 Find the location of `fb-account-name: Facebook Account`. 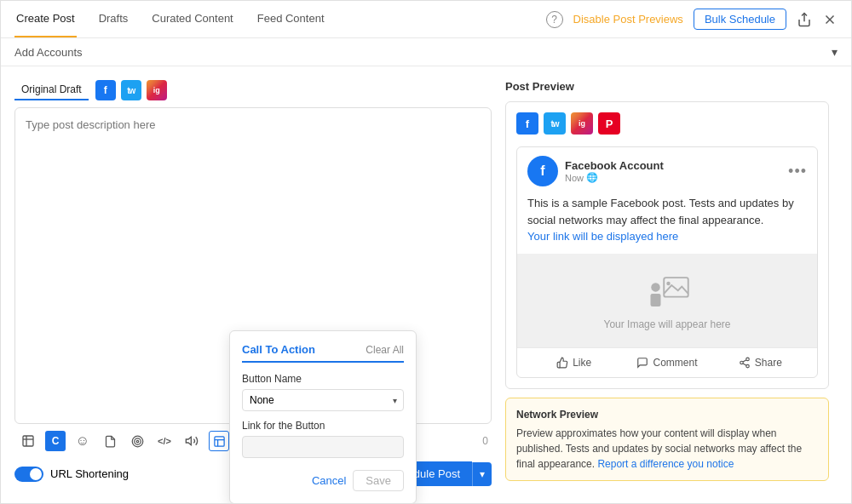

fb-account-name: Facebook Account is located at coordinates (676, 165).